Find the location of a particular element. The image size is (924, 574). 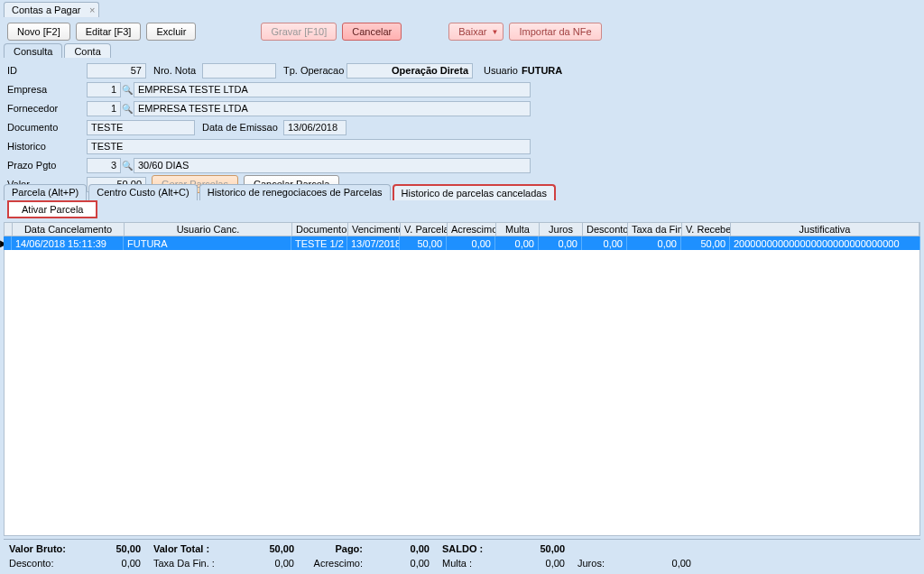

prazo-nome-field: 30/60 DIAS is located at coordinates (332, 166).